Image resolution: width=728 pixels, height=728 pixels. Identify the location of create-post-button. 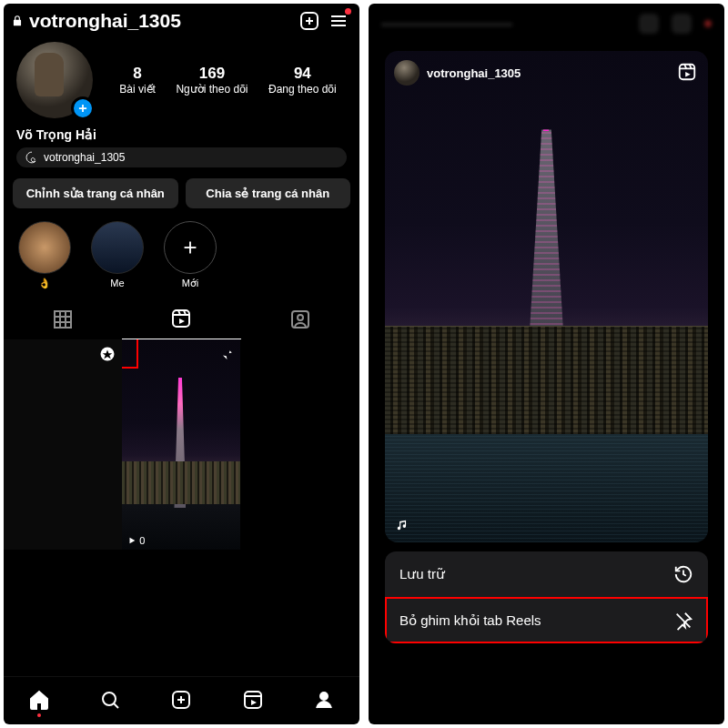
(309, 21).